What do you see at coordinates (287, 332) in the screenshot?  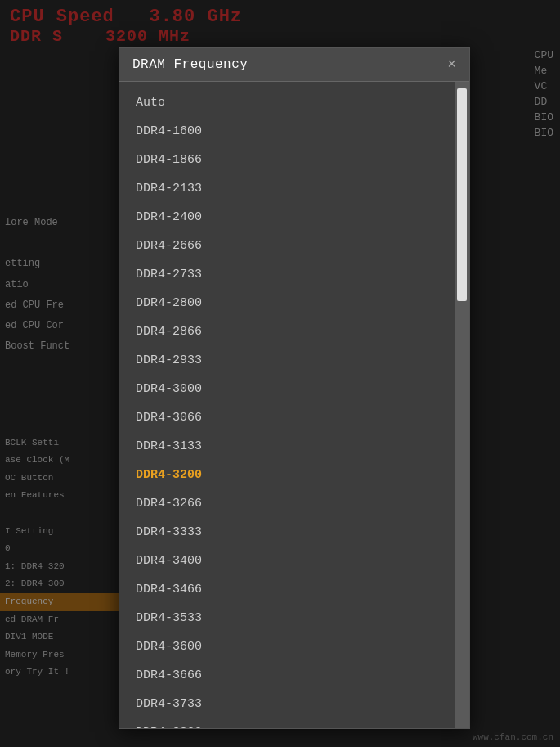 I see `frequency-option-DDR4-2866: DDR4-2866` at bounding box center [287, 332].